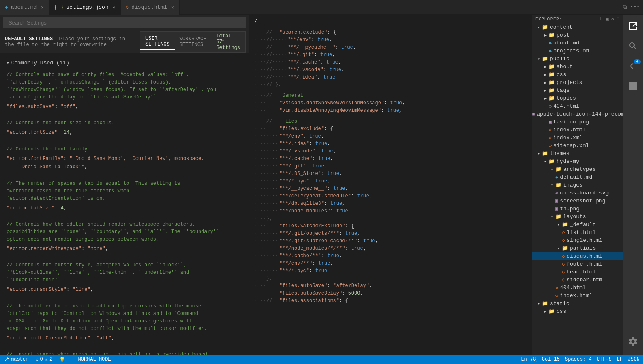  I want to click on status-eol: LF, so click(620, 359).